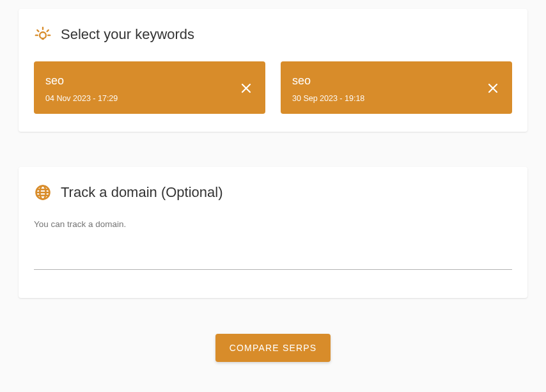 This screenshot has width=546, height=392. I want to click on compare-button-container: COMPARE SERPS, so click(273, 348).